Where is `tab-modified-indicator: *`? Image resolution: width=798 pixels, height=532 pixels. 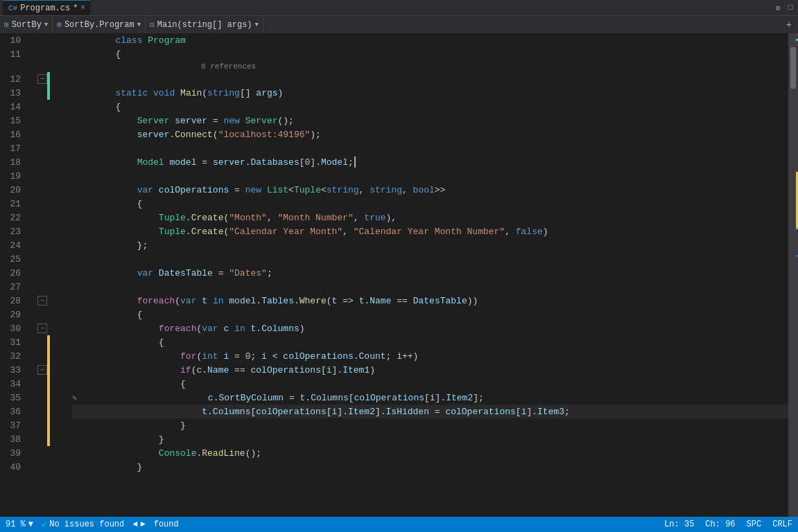
tab-modified-indicator: * is located at coordinates (75, 8).